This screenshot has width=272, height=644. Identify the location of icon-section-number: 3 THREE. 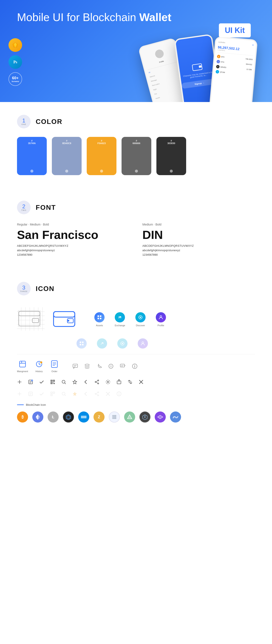
(24, 288).